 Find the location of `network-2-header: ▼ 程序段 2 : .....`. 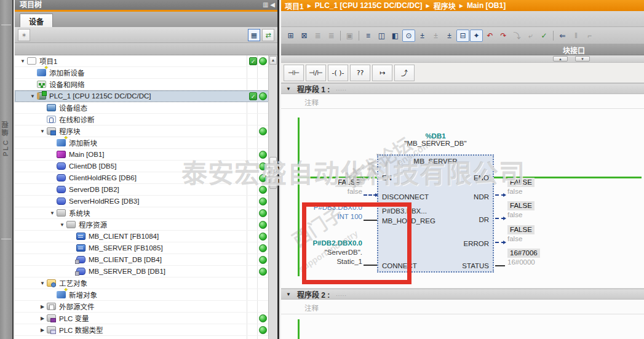

network-2-header: ▼ 程序段 2 : ..... is located at coordinates (463, 294).